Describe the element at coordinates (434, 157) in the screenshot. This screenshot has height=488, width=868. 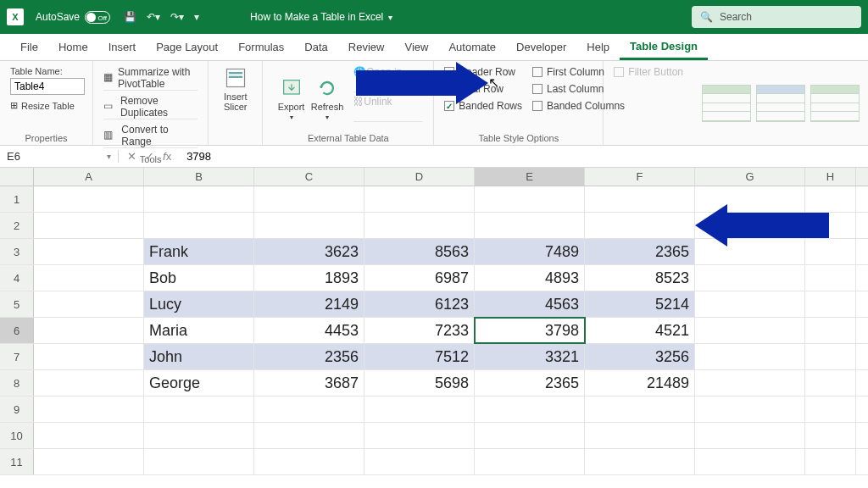
I see `formula-bar: E6 ▾ ✕ ✓ fx 3798` at that location.